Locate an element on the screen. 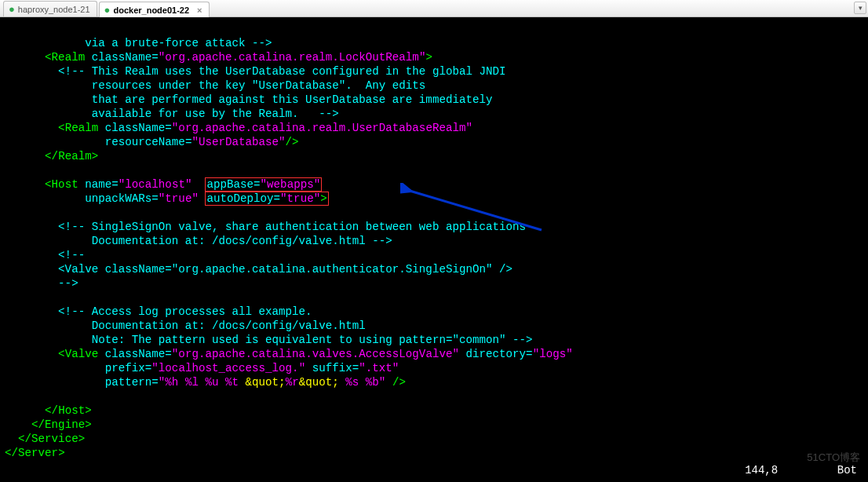 Image resolution: width=868 pixels, height=482 pixels. tab-haproxy: ● haproxy_node1-21 is located at coordinates (50, 9).